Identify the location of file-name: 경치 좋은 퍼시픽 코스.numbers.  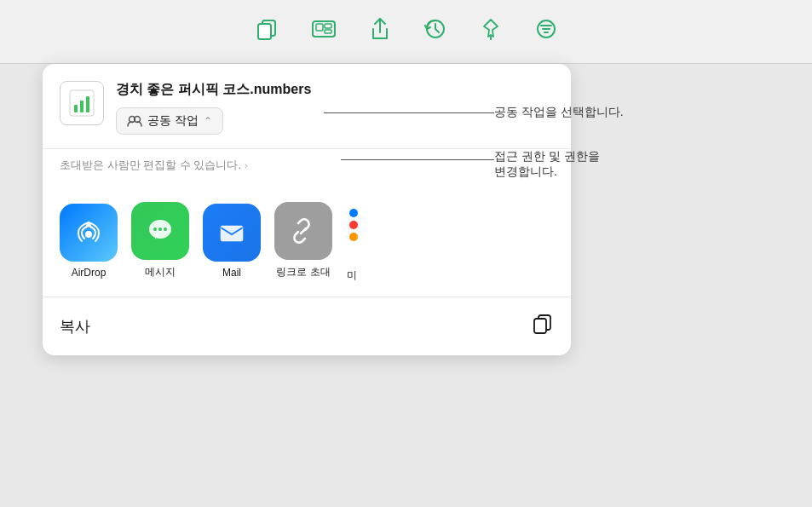
(335, 90).